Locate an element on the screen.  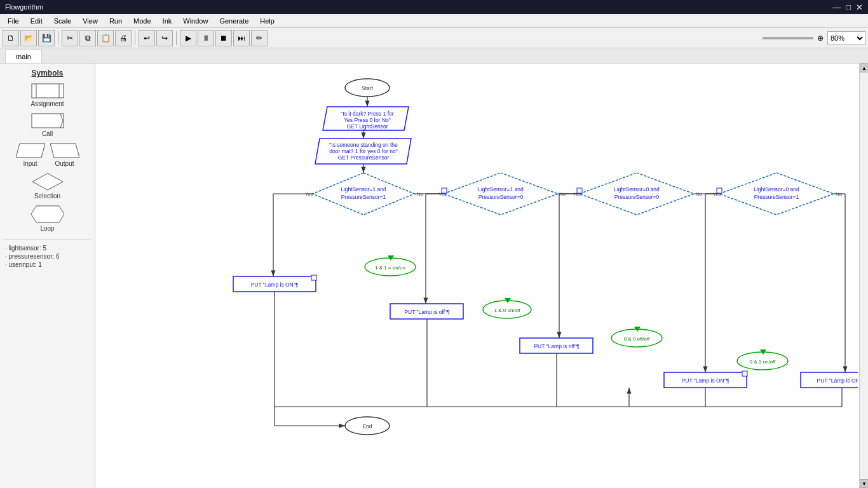
close-button: ✕ is located at coordinates (859, 8).